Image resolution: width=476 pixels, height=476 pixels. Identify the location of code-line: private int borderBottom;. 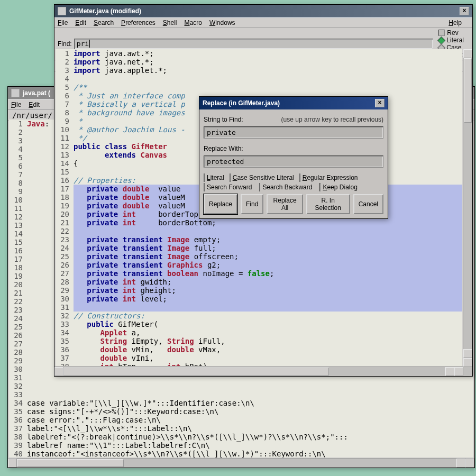
(268, 223).